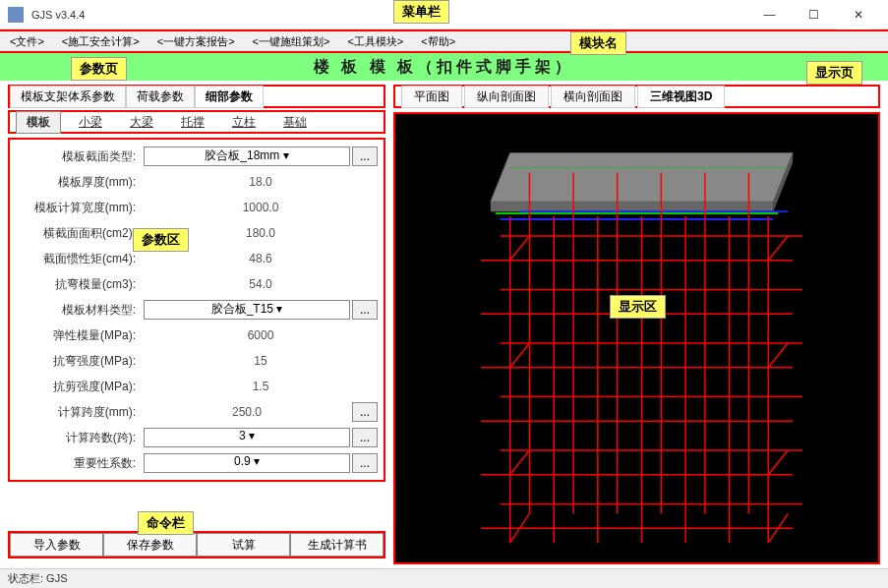 The image size is (888, 588). Describe the element at coordinates (598, 43) in the screenshot. I see `callout-module-name: 模块名` at that location.